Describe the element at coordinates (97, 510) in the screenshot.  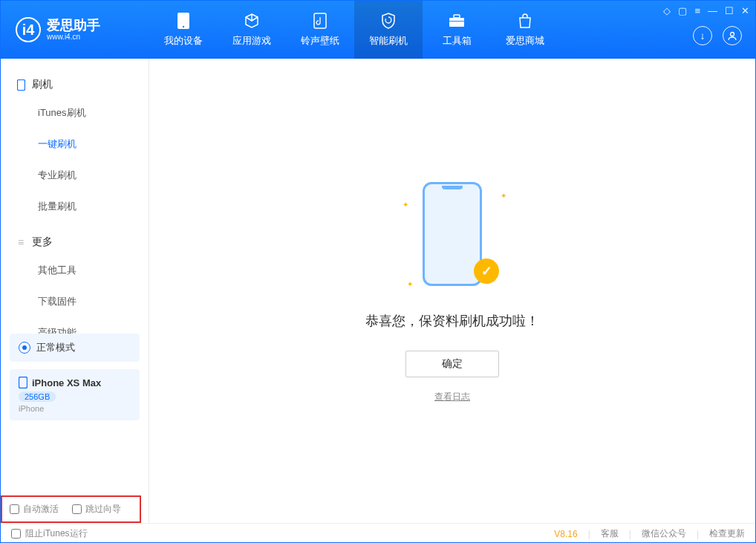
I see `checkbox-skip-guide: 跳过向导` at that location.